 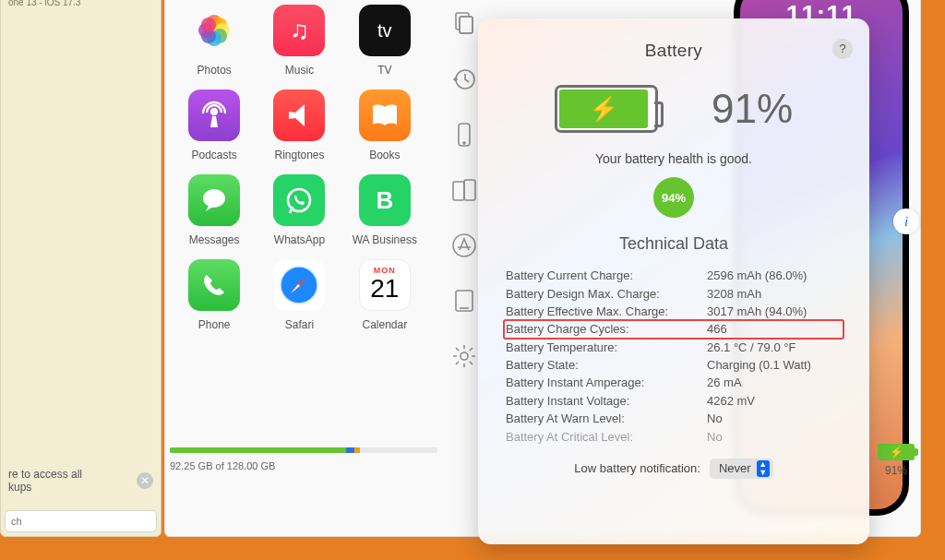 What do you see at coordinates (385, 240) in the screenshot?
I see `app-label: WA Business` at bounding box center [385, 240].